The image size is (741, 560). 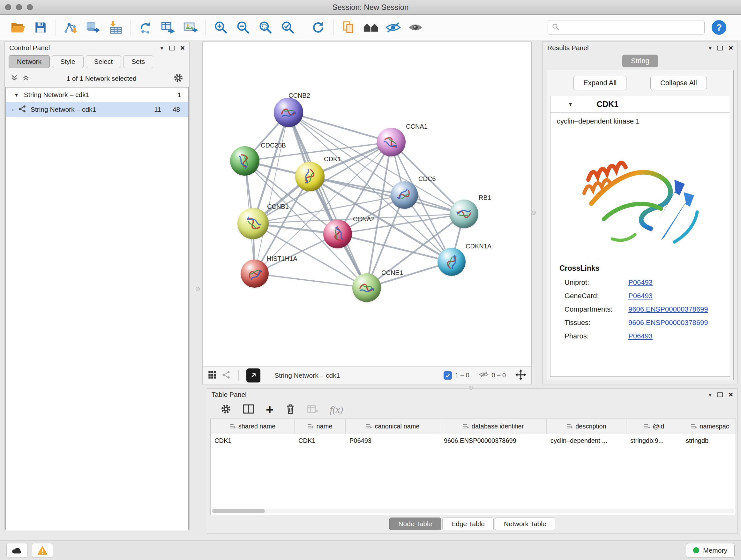 What do you see at coordinates (320, 426) in the screenshot?
I see `column-header-name: name` at bounding box center [320, 426].